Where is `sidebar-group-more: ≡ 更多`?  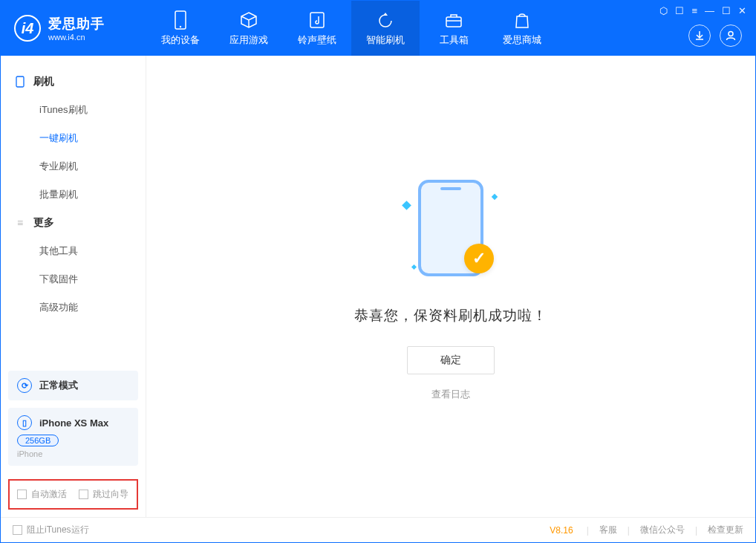 sidebar-group-more: ≡ 更多 is located at coordinates (73, 223).